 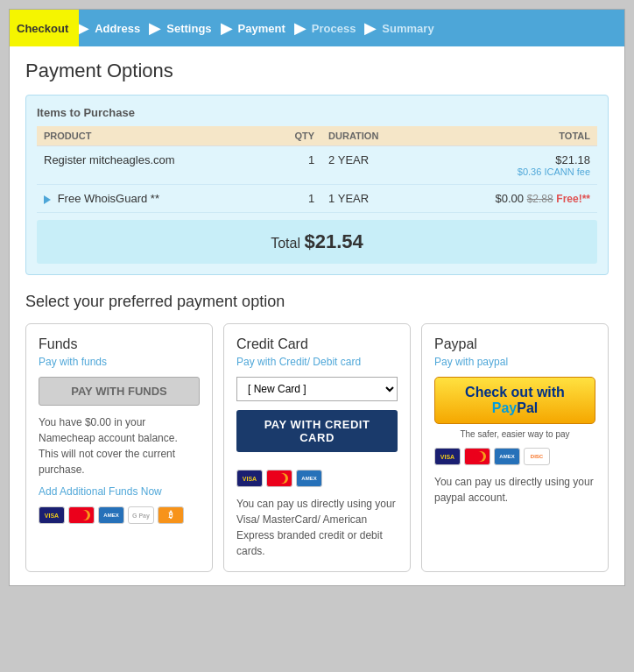 What do you see at coordinates (537, 456) in the screenshot?
I see `discover-icon-pp: DISC` at bounding box center [537, 456].